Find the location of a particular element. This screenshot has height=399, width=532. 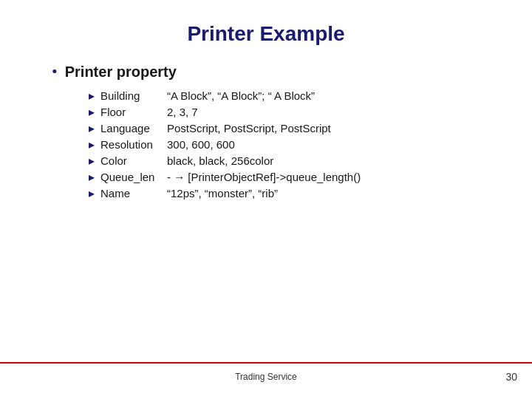

list-item: ▸LanguagePostScript, PostScript, PostScr… is located at coordinates (292, 129).